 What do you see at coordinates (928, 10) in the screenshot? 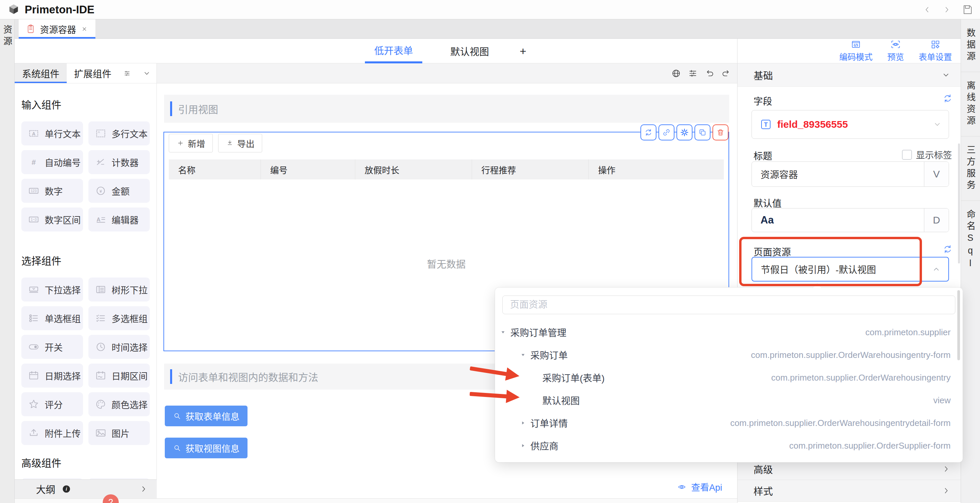
I see `history-back-icon` at bounding box center [928, 10].